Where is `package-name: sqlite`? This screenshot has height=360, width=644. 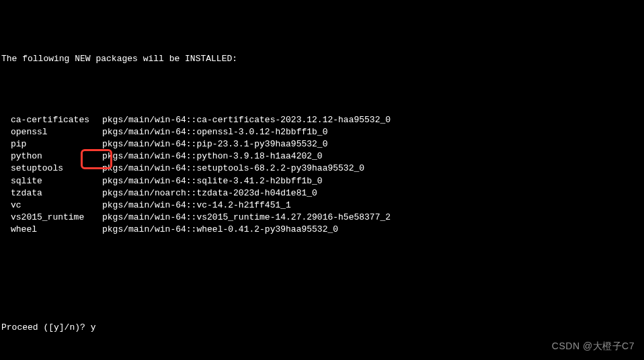 package-name: sqlite is located at coordinates (52, 181).